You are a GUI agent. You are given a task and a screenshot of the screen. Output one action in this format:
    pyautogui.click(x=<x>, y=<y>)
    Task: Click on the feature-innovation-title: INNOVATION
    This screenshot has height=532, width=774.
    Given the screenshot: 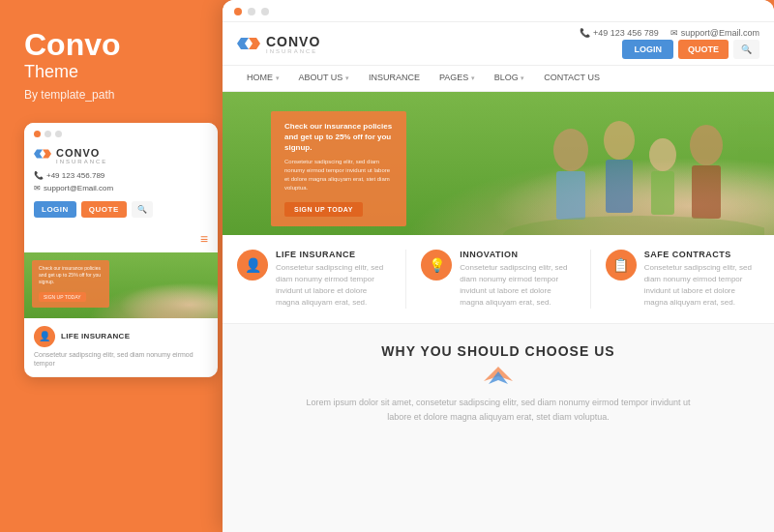 What is the action you would take?
    pyautogui.click(x=517, y=254)
    